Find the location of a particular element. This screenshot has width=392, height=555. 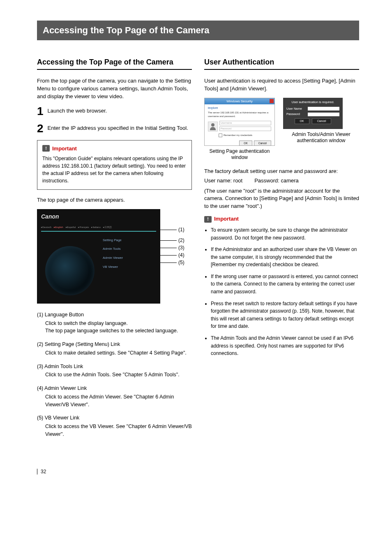

lang-de: ▸Deutsch is located at coordinates (46, 228).